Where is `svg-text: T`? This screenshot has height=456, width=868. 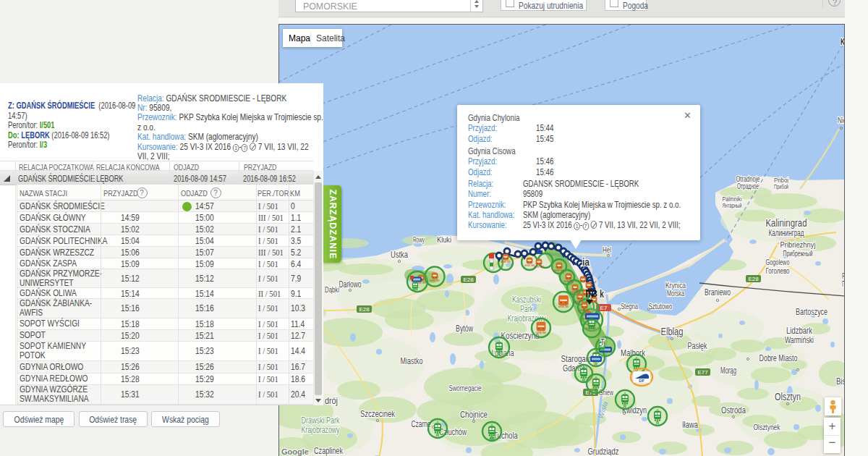
svg-text: T is located at coordinates (603, 342).